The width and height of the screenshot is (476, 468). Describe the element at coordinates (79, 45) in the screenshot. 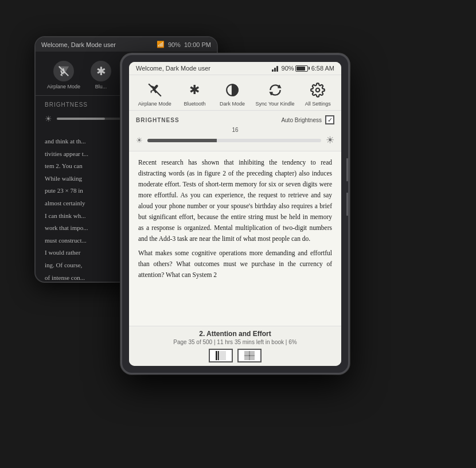

I see `back-greeting: Welcome, Dark Mode user` at that location.